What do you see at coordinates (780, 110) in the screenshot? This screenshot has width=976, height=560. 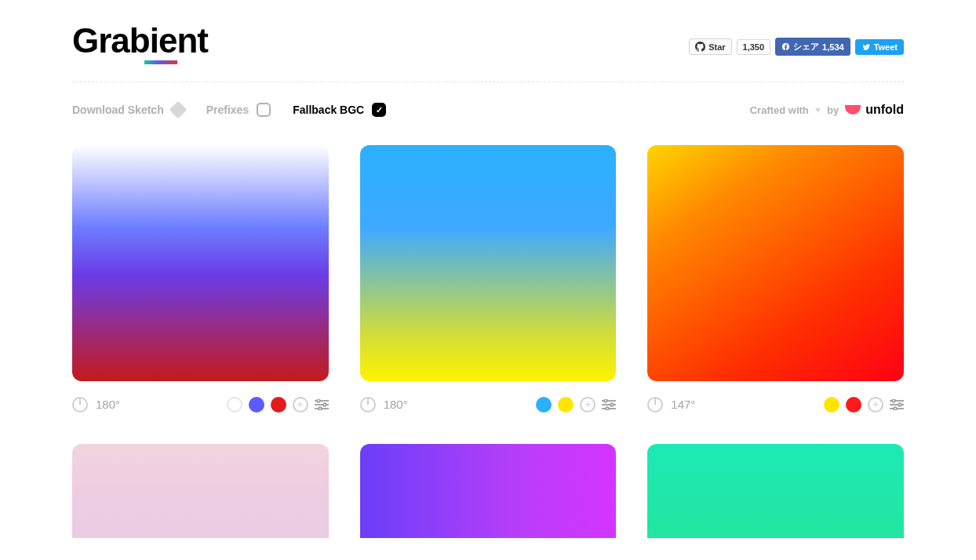 I see `crafted-with-label: Crafted with` at bounding box center [780, 110].